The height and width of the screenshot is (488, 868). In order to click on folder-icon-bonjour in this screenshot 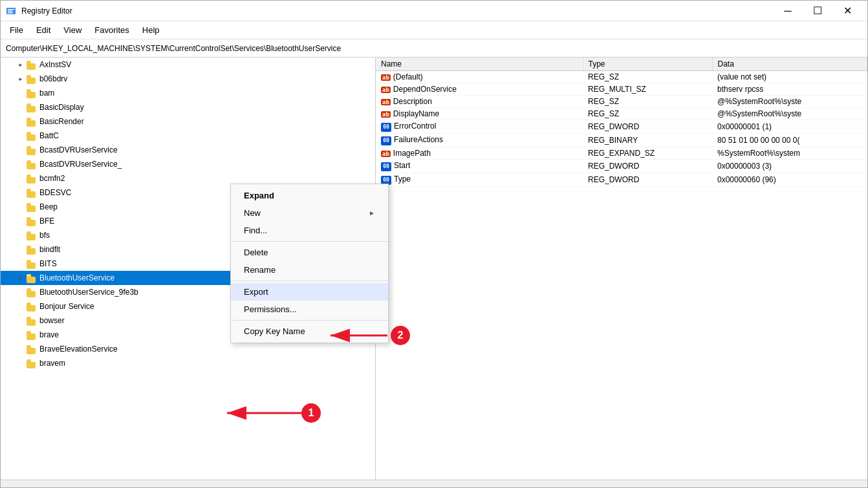, I will do `click(32, 306)`.